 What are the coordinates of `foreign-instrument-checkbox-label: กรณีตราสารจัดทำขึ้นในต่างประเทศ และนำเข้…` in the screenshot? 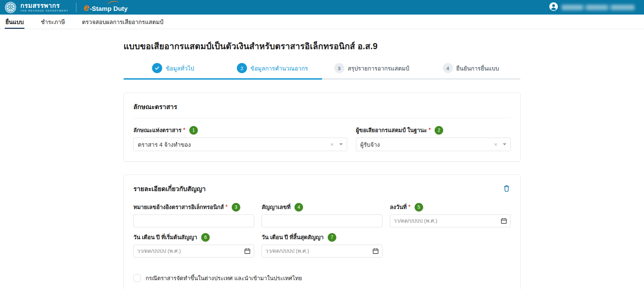 It's located at (224, 278).